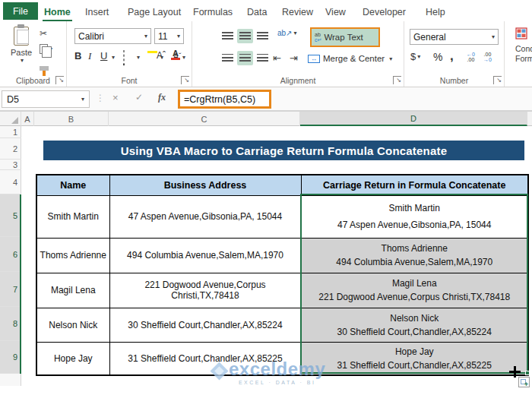 This screenshot has height=395, width=532. Describe the element at coordinates (46, 99) in the screenshot. I see `name-box: D5 ▾` at that location.